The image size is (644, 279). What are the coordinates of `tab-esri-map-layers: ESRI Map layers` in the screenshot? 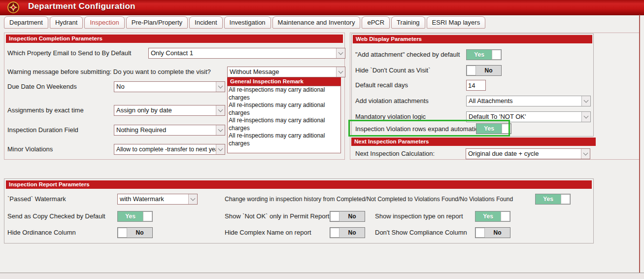 It's located at (456, 23).